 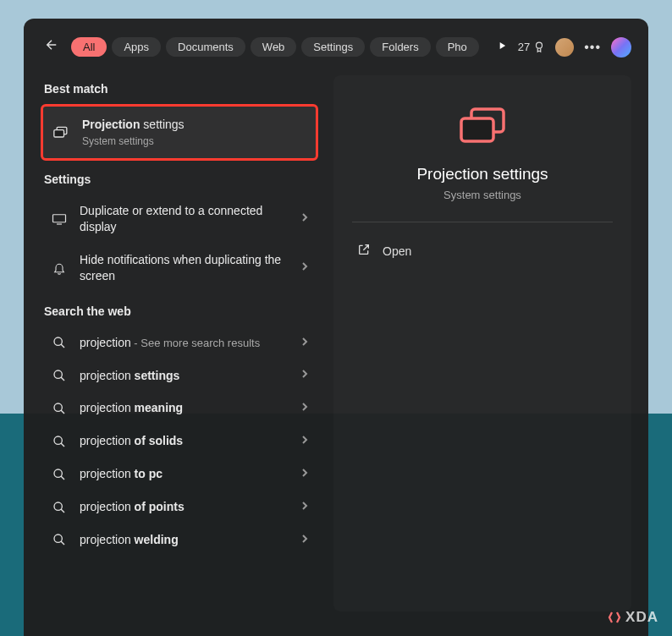 I want to click on rewards-count: 27, so click(x=524, y=47).